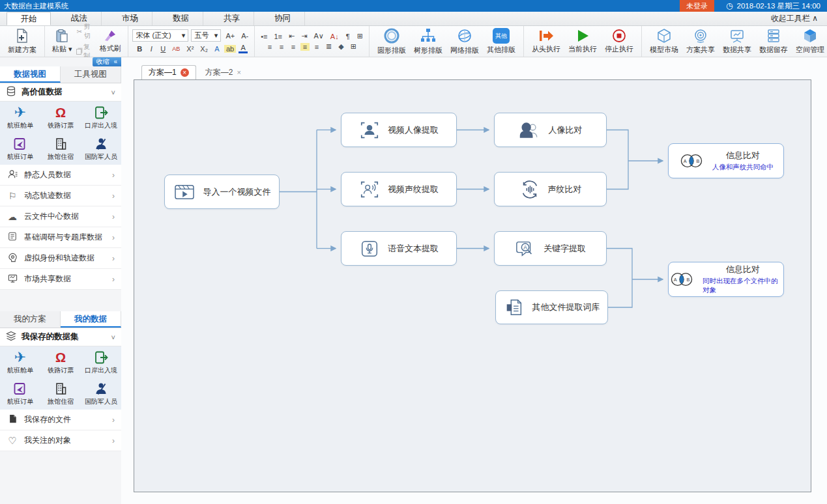  What do you see at coordinates (107, 62) in the screenshot?
I see `collapse-sidebar-button: 收缩 «` at bounding box center [107, 62].